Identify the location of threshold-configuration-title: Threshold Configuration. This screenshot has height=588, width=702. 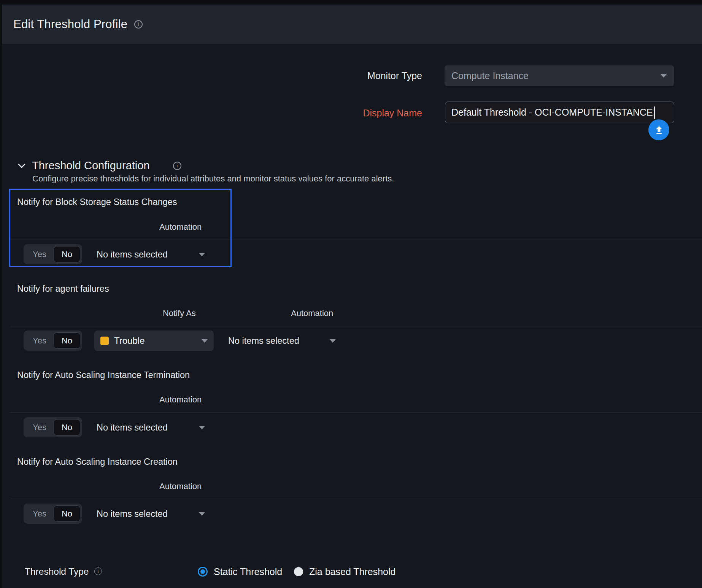
(91, 165).